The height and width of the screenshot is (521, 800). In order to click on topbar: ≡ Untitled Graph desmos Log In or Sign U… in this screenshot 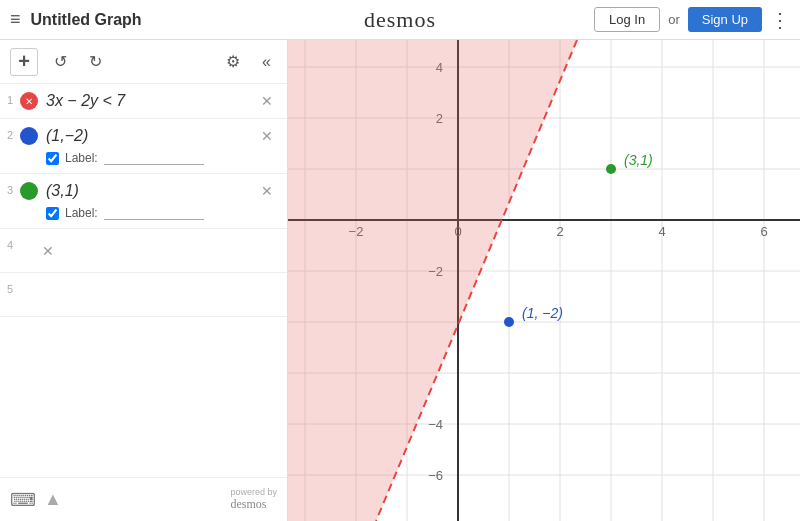, I will do `click(400, 20)`.